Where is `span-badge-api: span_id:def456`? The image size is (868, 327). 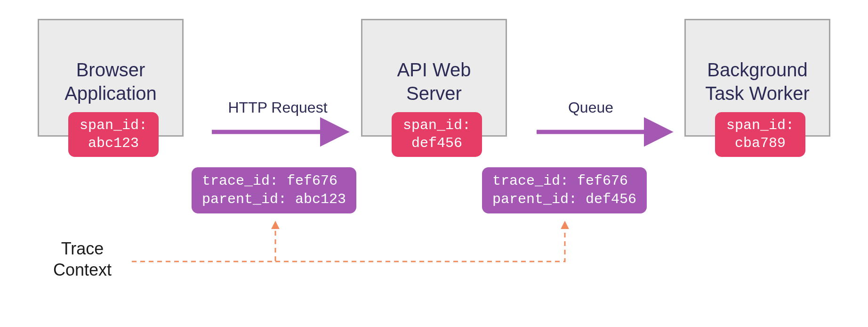 span-badge-api: span_id:def456 is located at coordinates (437, 135).